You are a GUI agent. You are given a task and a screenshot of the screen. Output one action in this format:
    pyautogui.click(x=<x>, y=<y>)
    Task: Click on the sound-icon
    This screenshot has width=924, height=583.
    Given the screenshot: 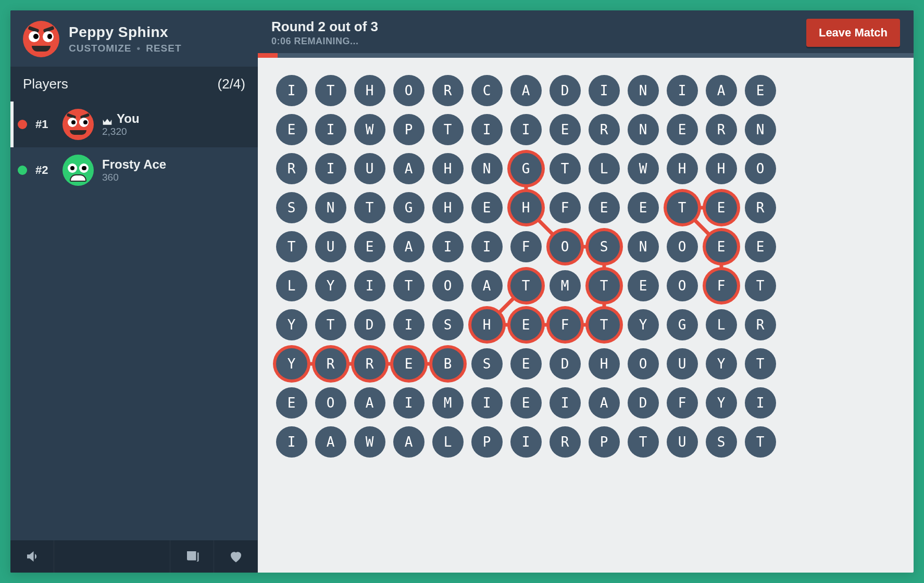 What is the action you would take?
    pyautogui.click(x=32, y=556)
    